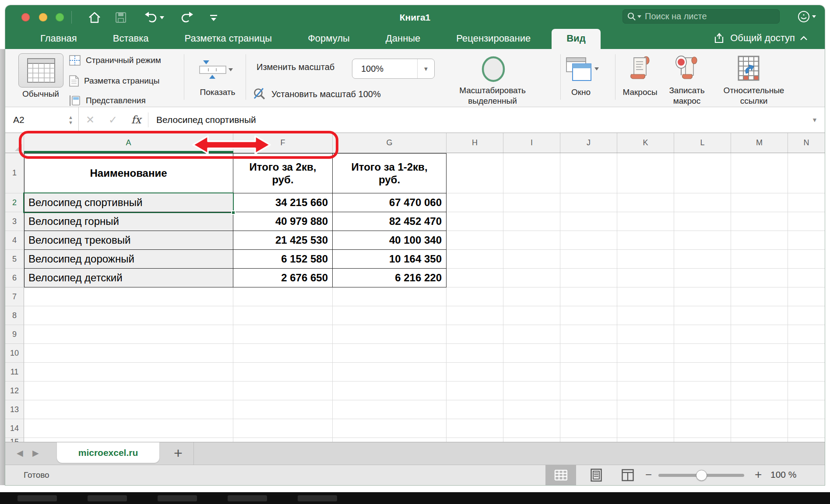 This screenshot has width=830, height=504. What do you see at coordinates (806, 203) in the screenshot?
I see `cell-N2` at bounding box center [806, 203].